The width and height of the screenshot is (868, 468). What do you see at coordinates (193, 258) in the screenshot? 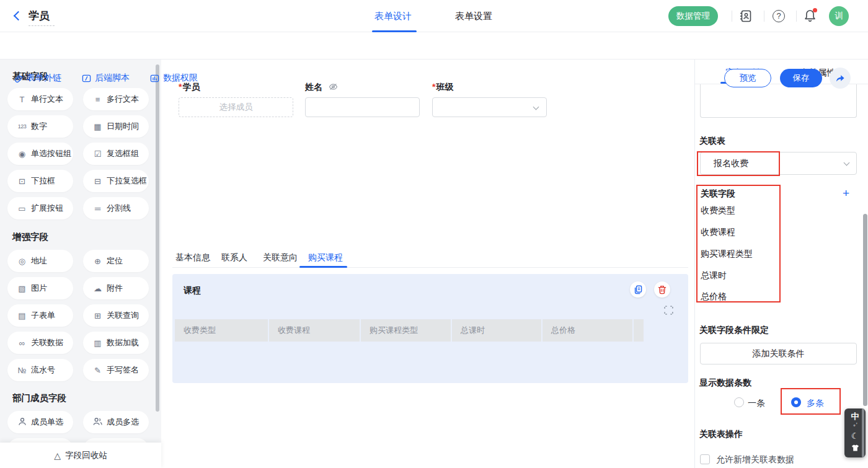
I see `canvas-tab-basic-info: 基本信息` at bounding box center [193, 258].